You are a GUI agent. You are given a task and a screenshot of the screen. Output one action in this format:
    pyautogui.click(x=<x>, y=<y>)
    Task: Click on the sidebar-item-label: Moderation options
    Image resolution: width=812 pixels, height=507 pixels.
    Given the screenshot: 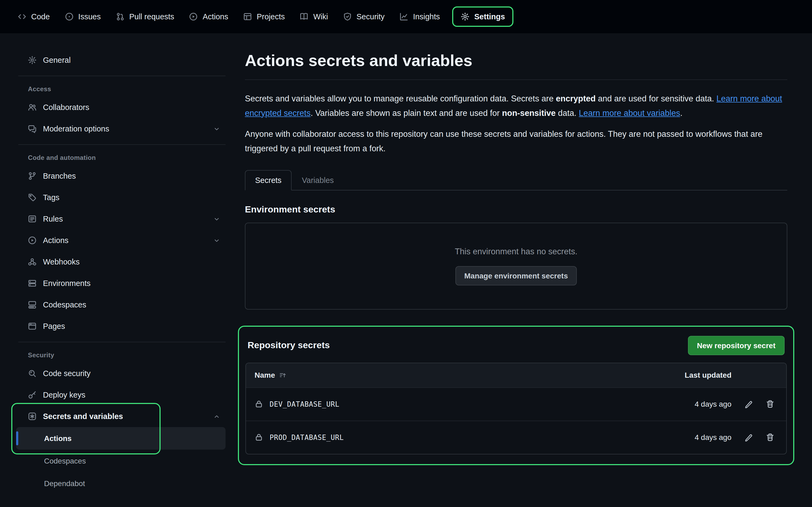 What is the action you would take?
    pyautogui.click(x=76, y=129)
    